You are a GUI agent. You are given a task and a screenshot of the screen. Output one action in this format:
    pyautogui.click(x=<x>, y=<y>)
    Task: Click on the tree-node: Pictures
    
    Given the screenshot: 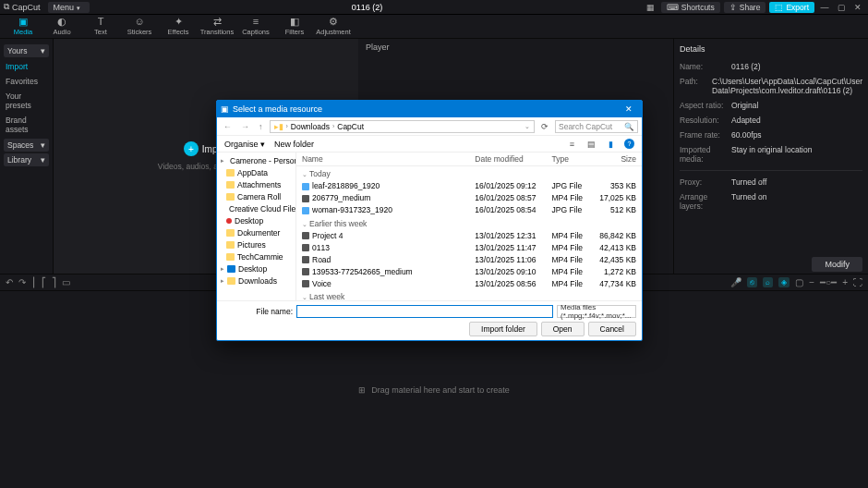 What is the action you would take?
    pyautogui.click(x=257, y=244)
    